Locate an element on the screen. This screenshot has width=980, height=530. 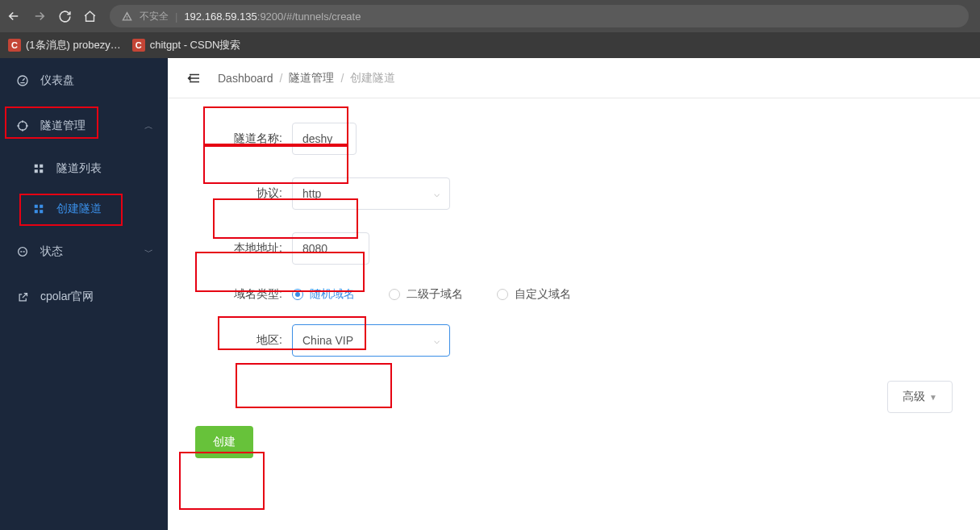
gauge-icon is located at coordinates (23, 81).